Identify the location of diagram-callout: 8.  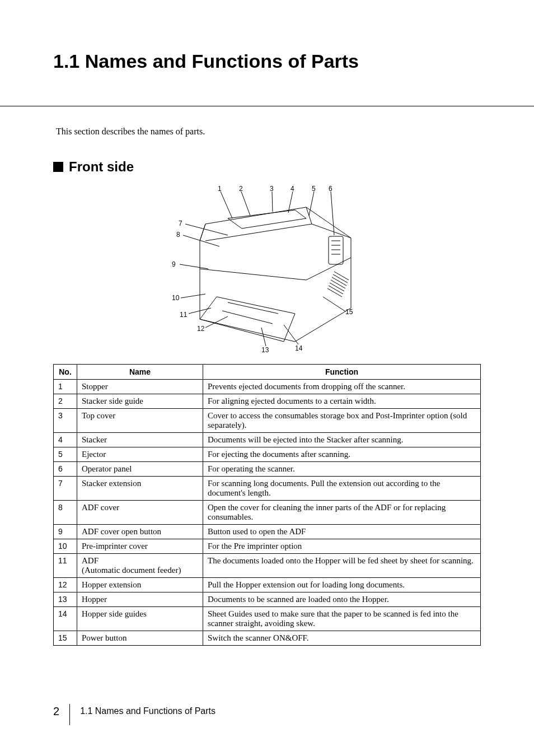
(178, 235).